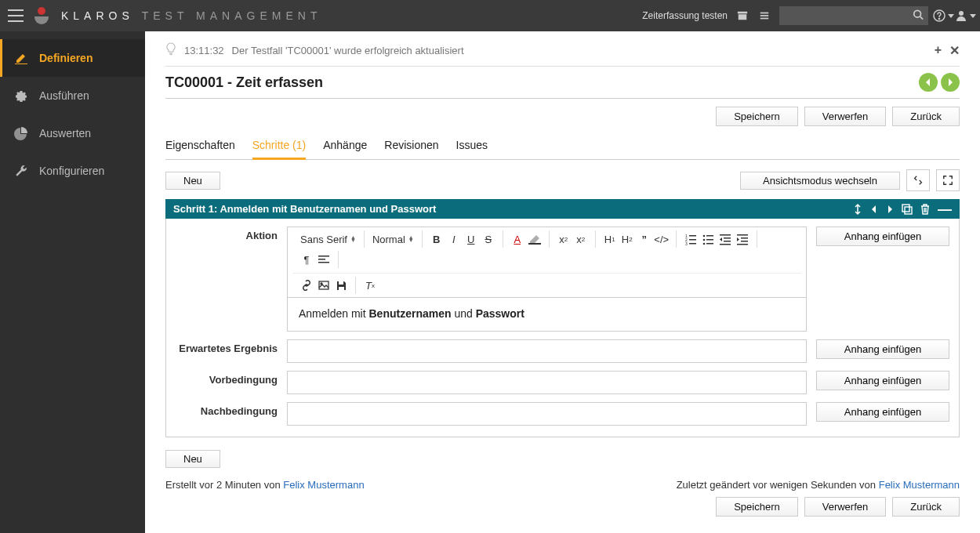  I want to click on attach-button-postcondition: Anhang einfügen, so click(883, 412).